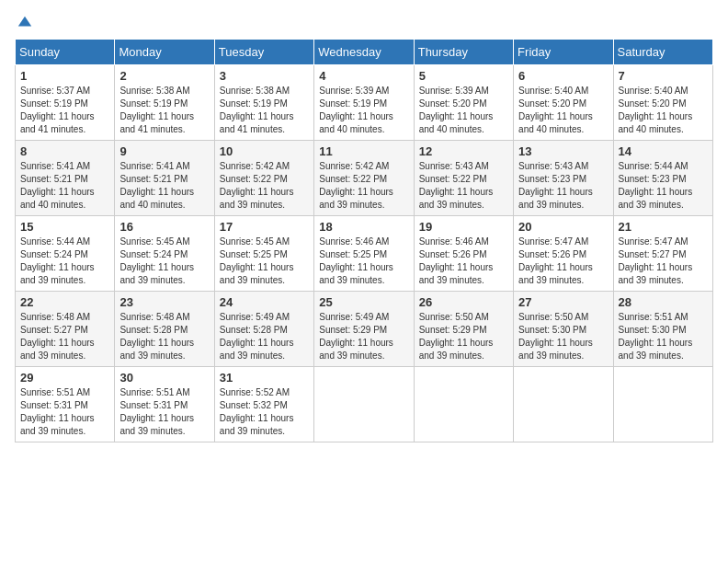  What do you see at coordinates (463, 261) in the screenshot?
I see `day-info: Sunrise: 5:46 AMSunset: 5:26 PMDaylight:…` at bounding box center [463, 261].